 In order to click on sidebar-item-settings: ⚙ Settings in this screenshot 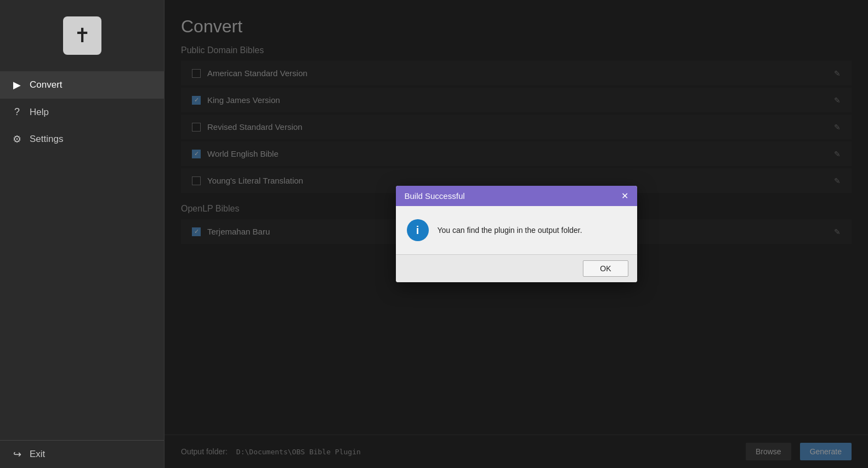, I will do `click(82, 139)`.